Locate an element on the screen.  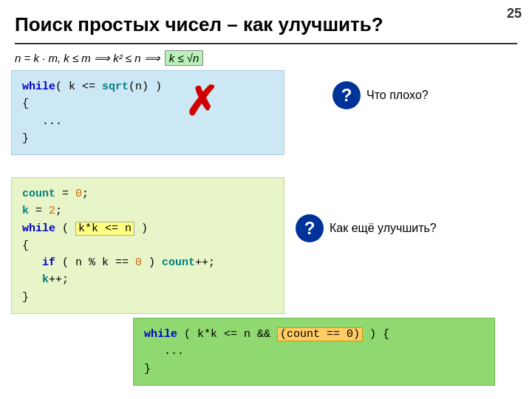
code-highlight-kk: k*k <= n is located at coordinates (105, 229).